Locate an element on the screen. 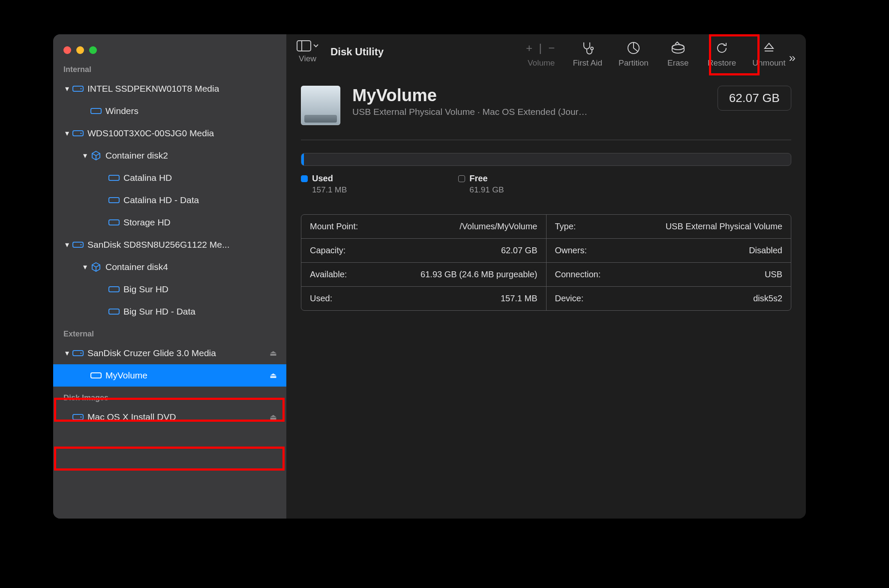  legend-used: Used 157.1 MB is located at coordinates (324, 184).